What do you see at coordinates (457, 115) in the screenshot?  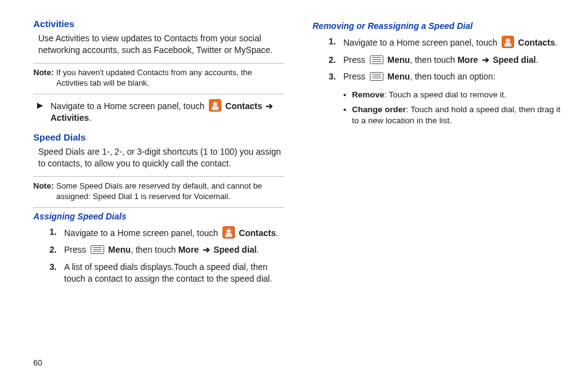 I see `bullet-text: Change order: Touch and hold a speed dia…` at bounding box center [457, 115].